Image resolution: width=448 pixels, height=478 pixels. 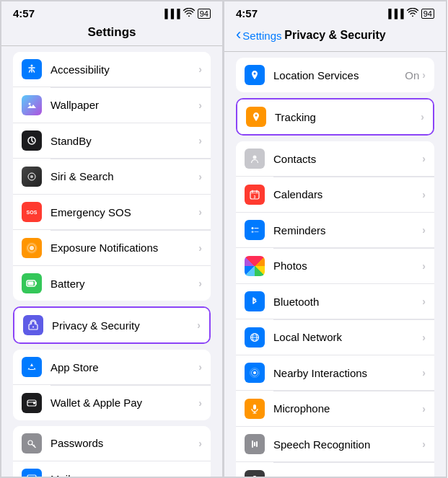 I want to click on left-item-sos: SOS Emergency SOS ›, so click(x=112, y=212).